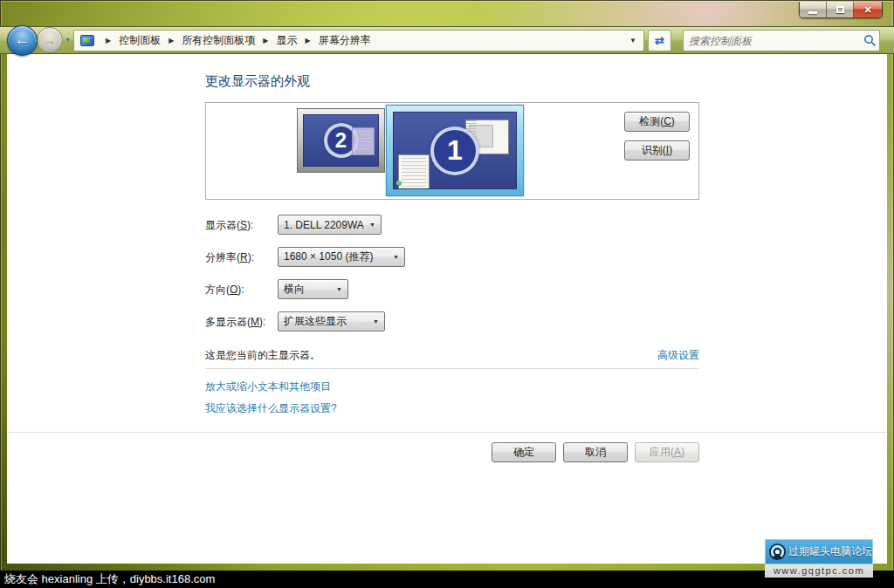 The width and height of the screenshot is (894, 588). What do you see at coordinates (452, 225) in the screenshot?
I see `display-row: 显示器(S): 1. DELL 2209WA ▼` at bounding box center [452, 225].